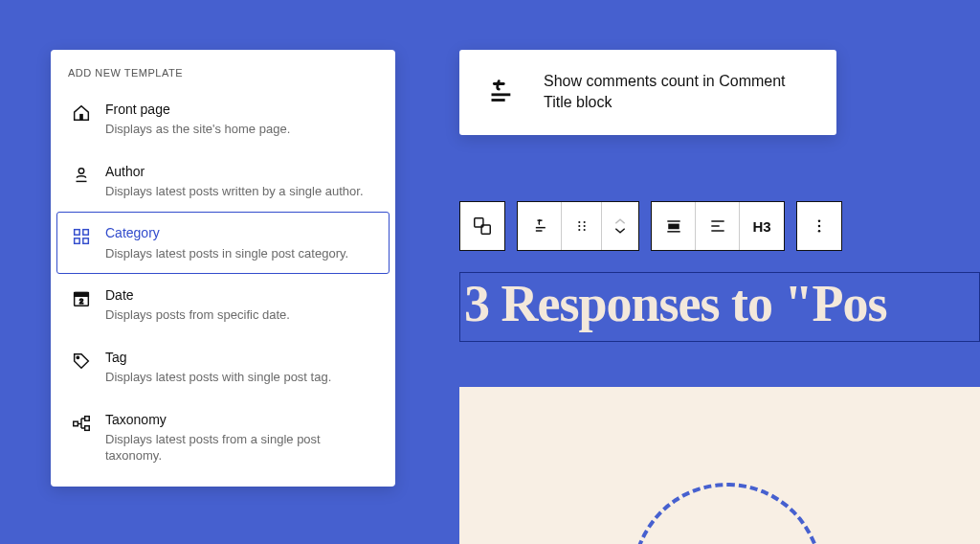 Image resolution: width=980 pixels, height=544 pixels. Describe the element at coordinates (81, 299) in the screenshot. I see `calendar-icon: 2` at that location.